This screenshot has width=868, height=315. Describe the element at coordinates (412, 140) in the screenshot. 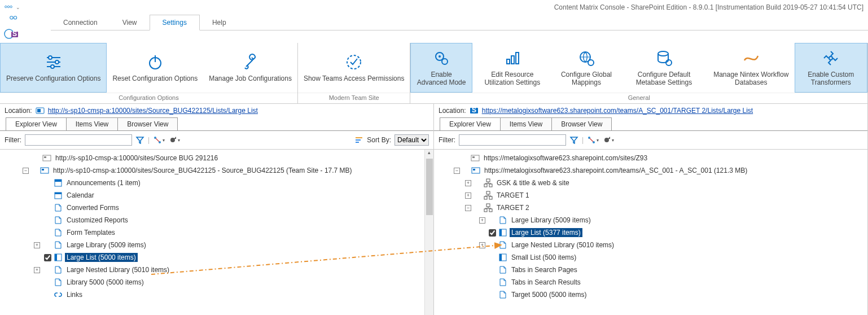

I see `sort-select-left: Default` at that location.